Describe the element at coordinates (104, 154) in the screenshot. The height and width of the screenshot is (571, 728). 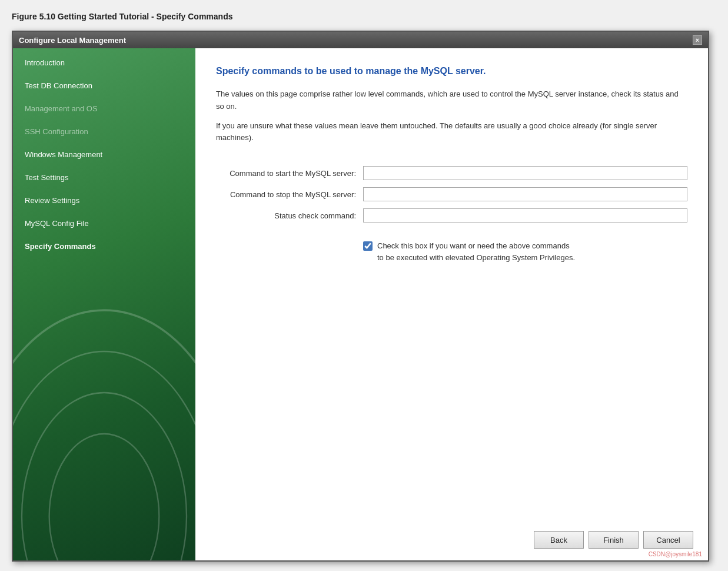
I see `sidebar-item-windows-management: Windows Management` at that location.